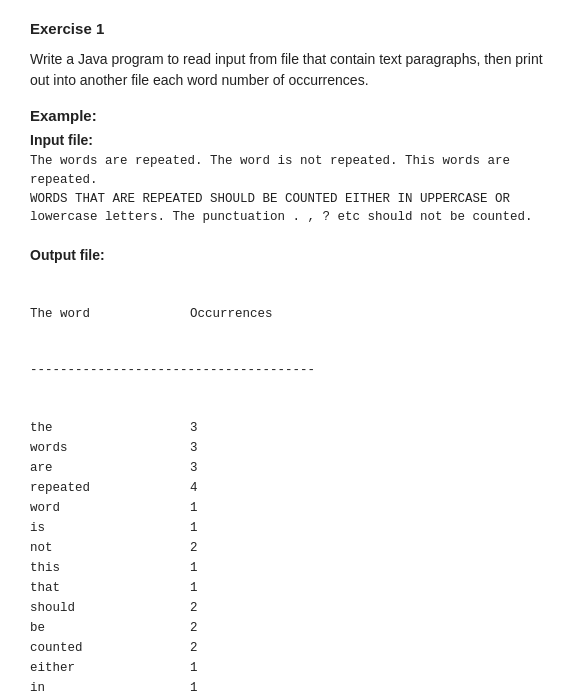 The image size is (587, 700). I want to click on word-cell: in, so click(110, 688).